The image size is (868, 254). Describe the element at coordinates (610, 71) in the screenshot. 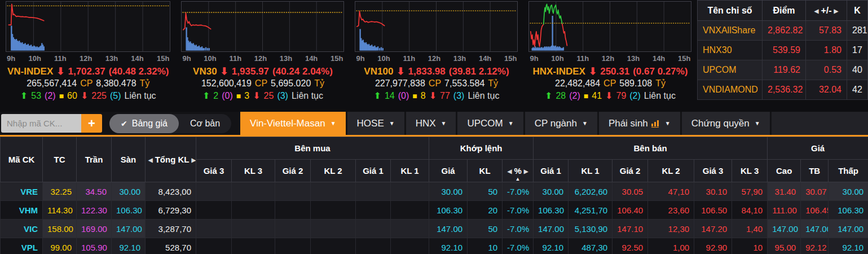

I see `index-headline: HNX-INDEX⬇250.31(0.67 0.27%)` at that location.